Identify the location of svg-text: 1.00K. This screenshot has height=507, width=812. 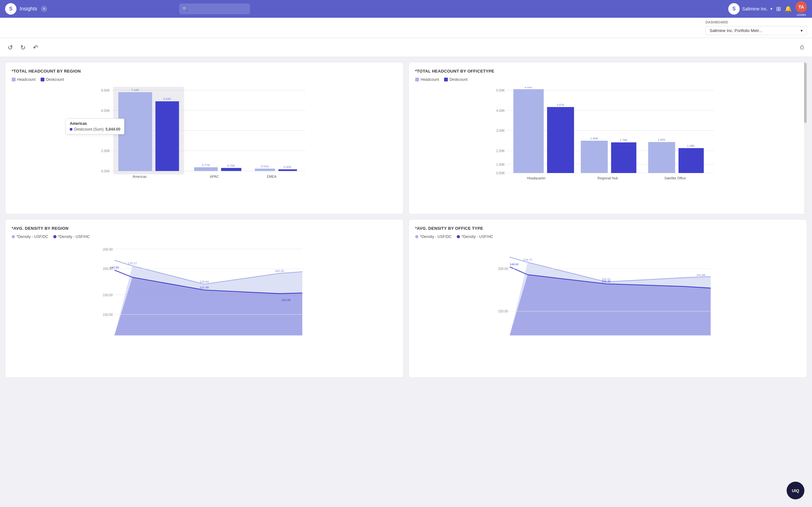
(501, 164).